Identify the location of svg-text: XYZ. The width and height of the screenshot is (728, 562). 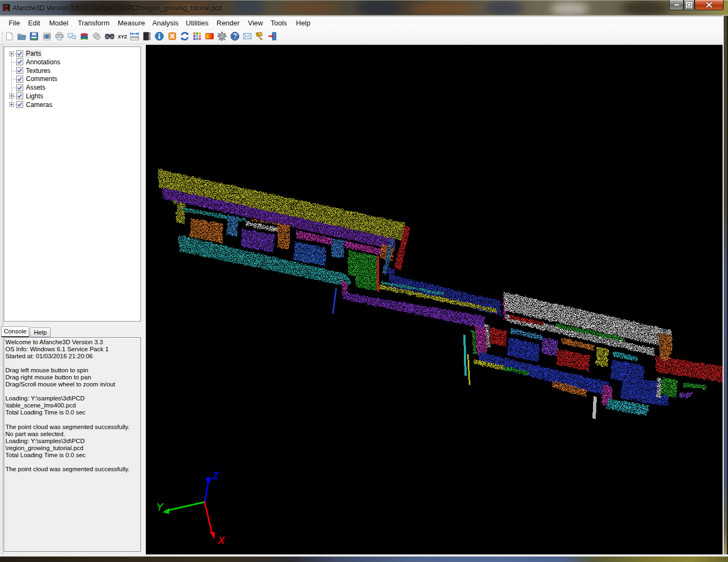
(122, 37).